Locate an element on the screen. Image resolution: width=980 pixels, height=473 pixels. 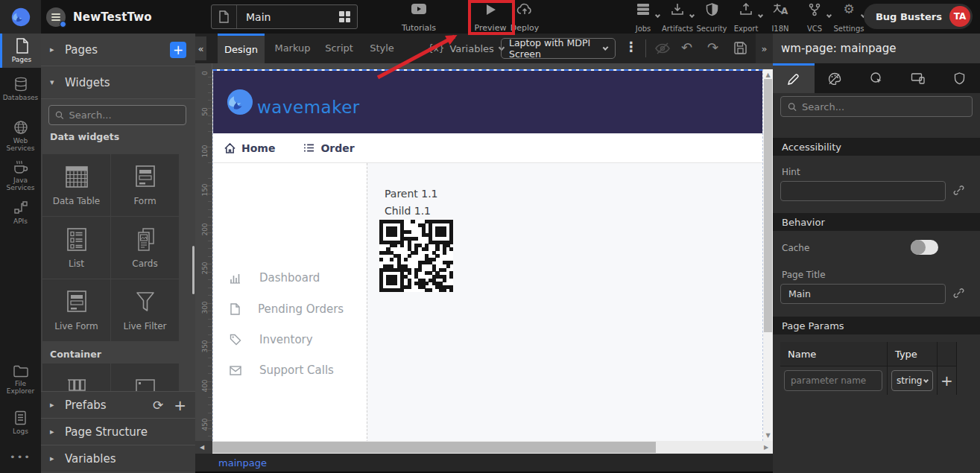
variables-accordion: ▸ Variables is located at coordinates (118, 458).